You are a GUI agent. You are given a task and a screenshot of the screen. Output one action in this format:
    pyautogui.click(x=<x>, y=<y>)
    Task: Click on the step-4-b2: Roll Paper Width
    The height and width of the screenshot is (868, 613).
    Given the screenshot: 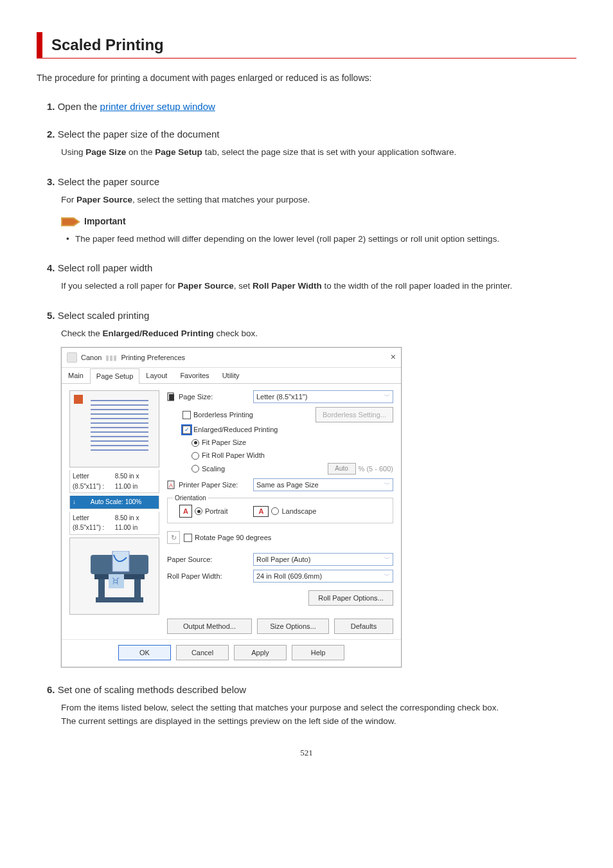 What is the action you would take?
    pyautogui.click(x=287, y=285)
    